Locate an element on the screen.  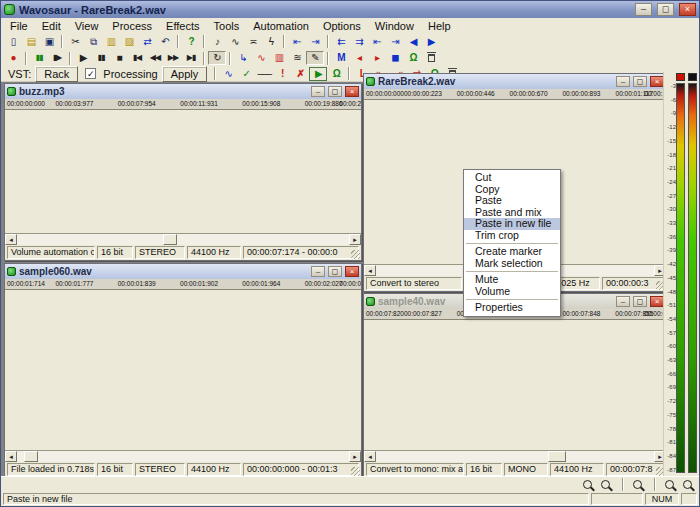
timeline-ruler: 00:00:01:71400:00:01:77700:00:01:83900:0… is located at coordinates (183, 284).